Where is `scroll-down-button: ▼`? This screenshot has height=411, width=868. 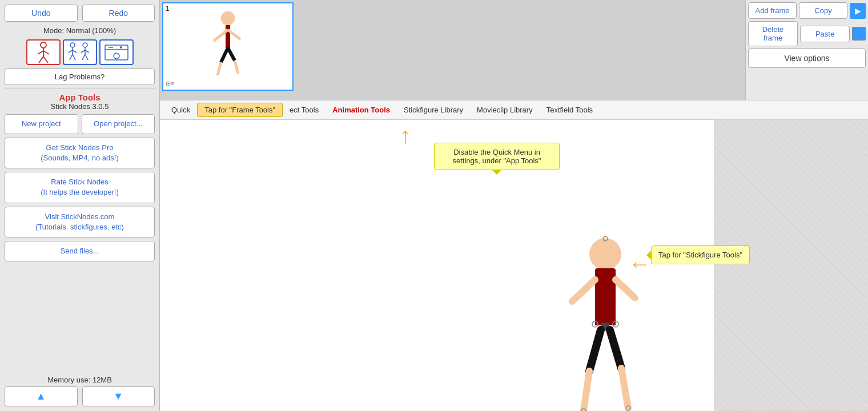
scroll-down-button: ▼ is located at coordinates (119, 396).